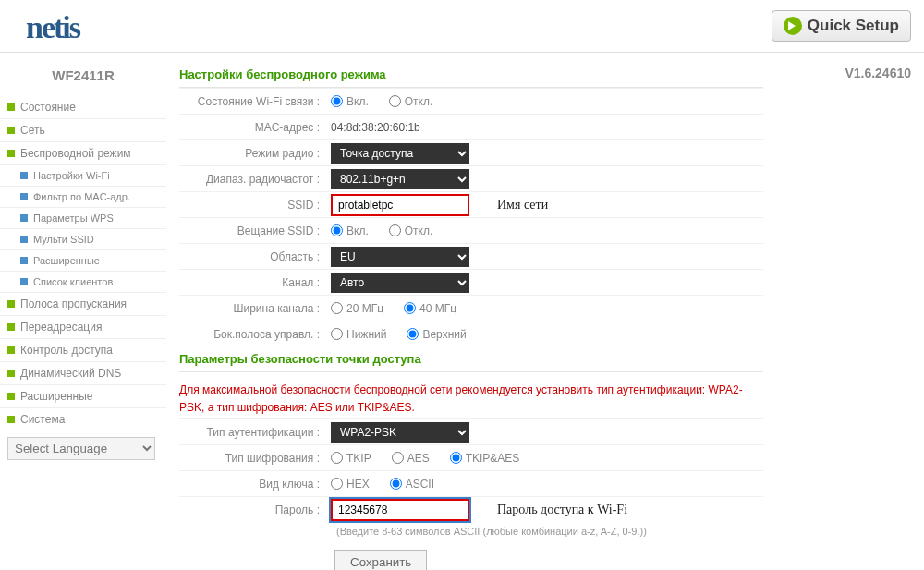 The image size is (924, 570). What do you see at coordinates (400, 432) in the screenshot?
I see `auth-select: WPA2-PSK` at bounding box center [400, 432].